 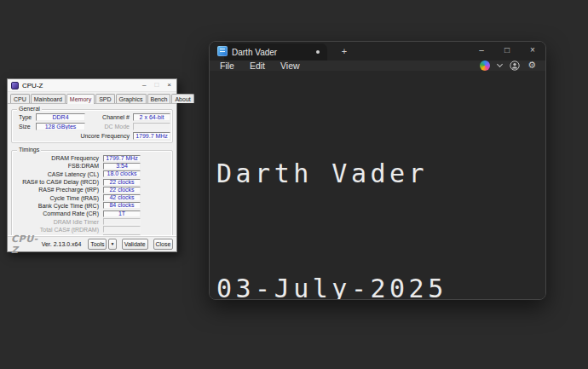 I want to click on tab-graphics: Graphics, so click(x=131, y=99).